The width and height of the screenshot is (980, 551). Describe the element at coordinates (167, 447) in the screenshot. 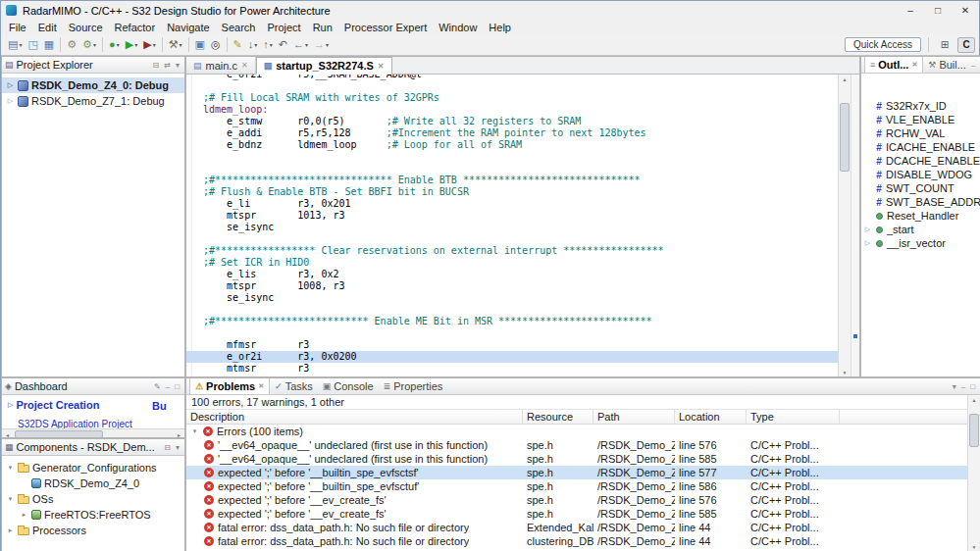

I see `collapse-all-icon: ⊟` at that location.